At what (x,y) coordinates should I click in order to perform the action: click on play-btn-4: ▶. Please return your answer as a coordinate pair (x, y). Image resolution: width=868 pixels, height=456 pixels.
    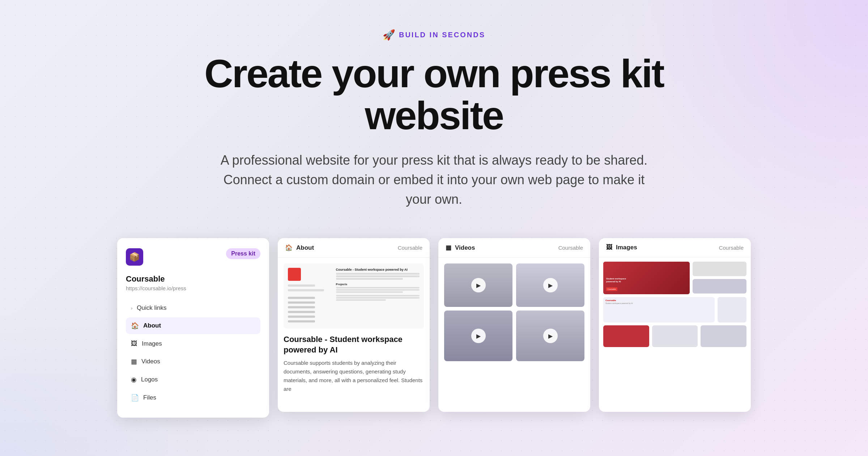
    Looking at the image, I should click on (550, 336).